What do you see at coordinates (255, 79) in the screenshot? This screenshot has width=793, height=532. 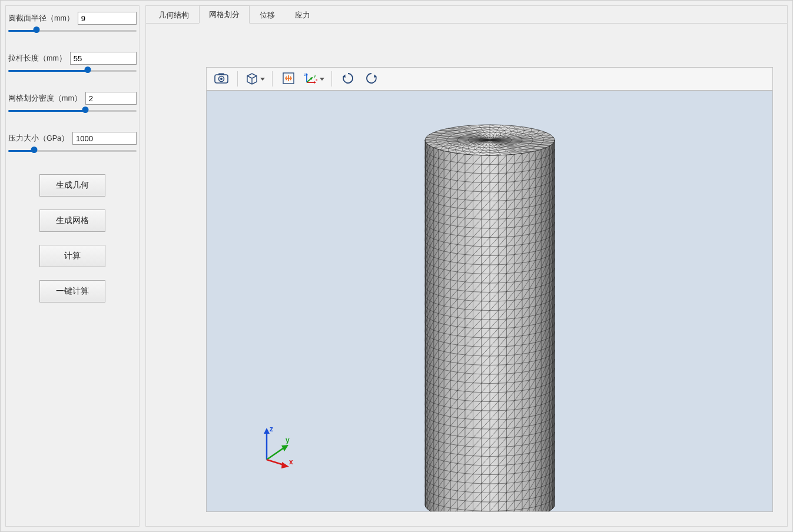 I see `view-cube-button` at bounding box center [255, 79].